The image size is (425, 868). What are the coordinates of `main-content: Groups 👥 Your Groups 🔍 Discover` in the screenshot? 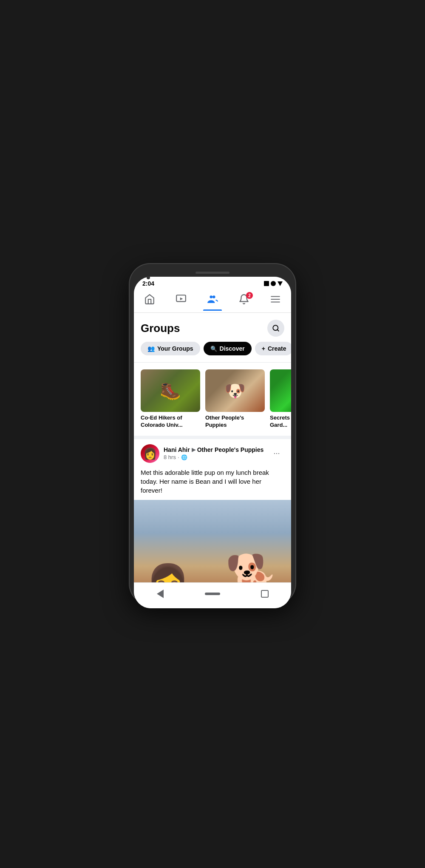 It's located at (212, 448).